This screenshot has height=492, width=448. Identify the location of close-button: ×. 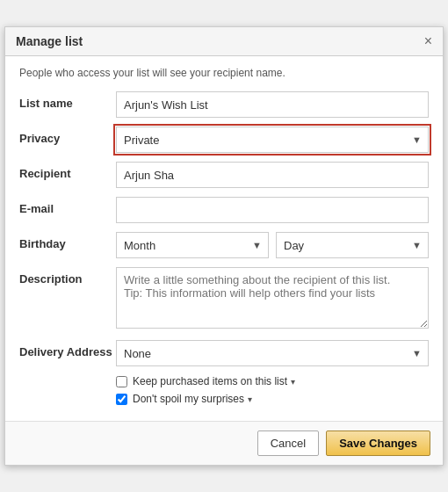
(429, 41).